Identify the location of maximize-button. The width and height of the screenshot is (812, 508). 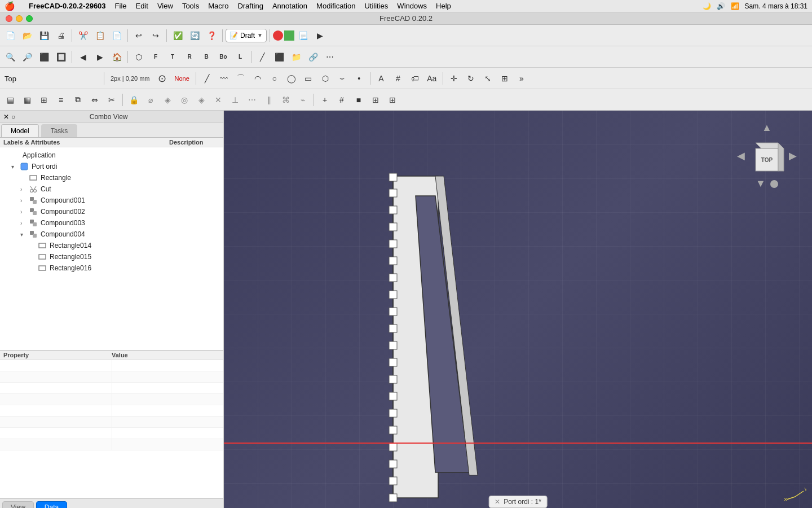
(29, 19).